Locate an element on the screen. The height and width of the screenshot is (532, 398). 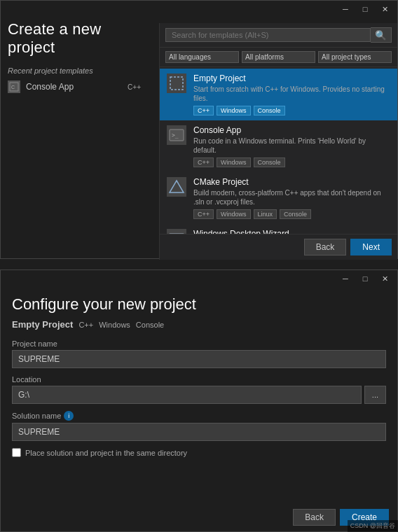
project-tag-console: Console is located at coordinates (150, 325).